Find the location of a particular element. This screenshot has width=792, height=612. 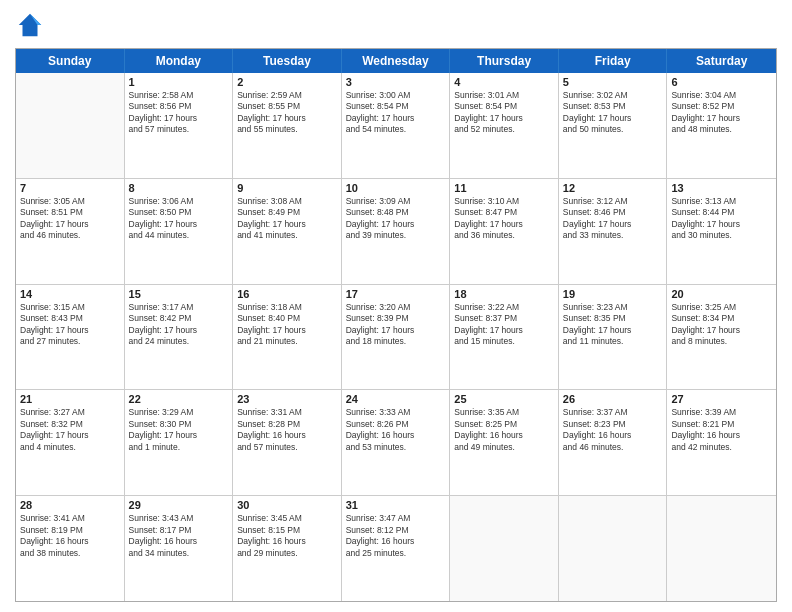

day-number: 28 is located at coordinates (70, 505).